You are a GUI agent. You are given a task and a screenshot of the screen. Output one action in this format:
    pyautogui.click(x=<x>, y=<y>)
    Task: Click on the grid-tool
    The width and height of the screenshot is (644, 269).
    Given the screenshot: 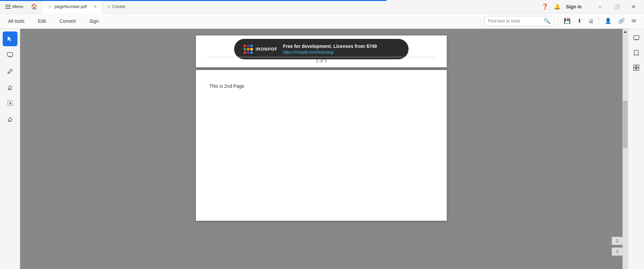 What is the action you would take?
    pyautogui.click(x=636, y=68)
    